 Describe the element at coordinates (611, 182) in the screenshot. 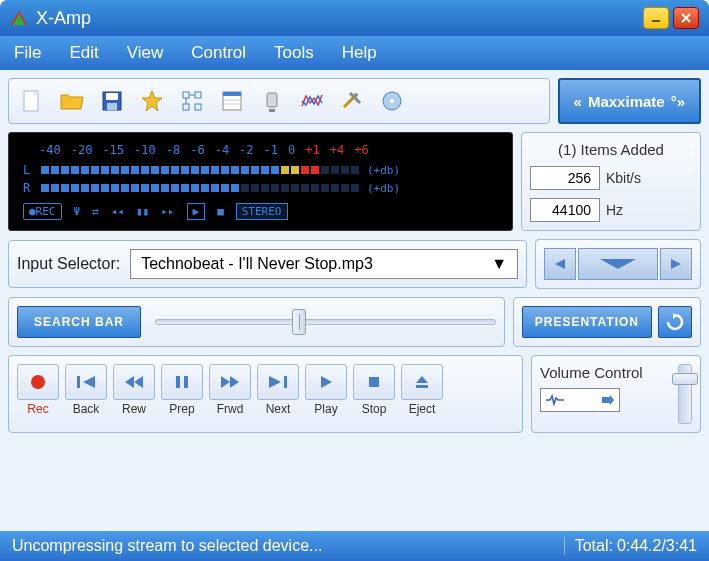

I see `info-panel: (1) Items Added 256 Kbit/s 44100 Hz` at that location.